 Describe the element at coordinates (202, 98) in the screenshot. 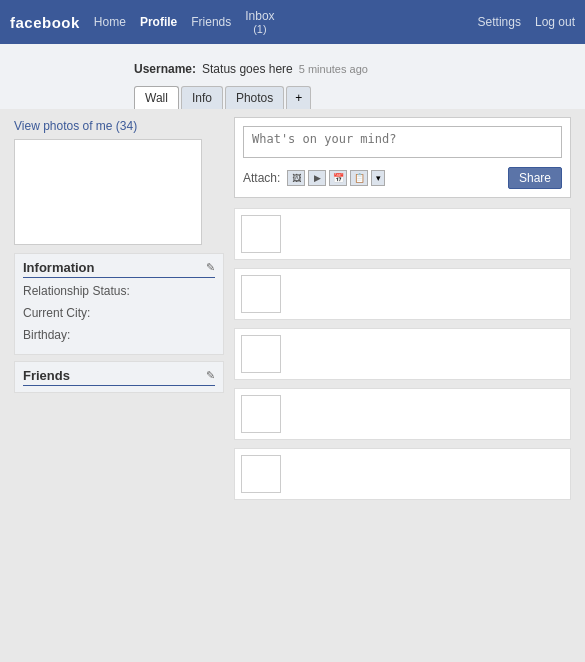

I see `tab-info: Info` at that location.